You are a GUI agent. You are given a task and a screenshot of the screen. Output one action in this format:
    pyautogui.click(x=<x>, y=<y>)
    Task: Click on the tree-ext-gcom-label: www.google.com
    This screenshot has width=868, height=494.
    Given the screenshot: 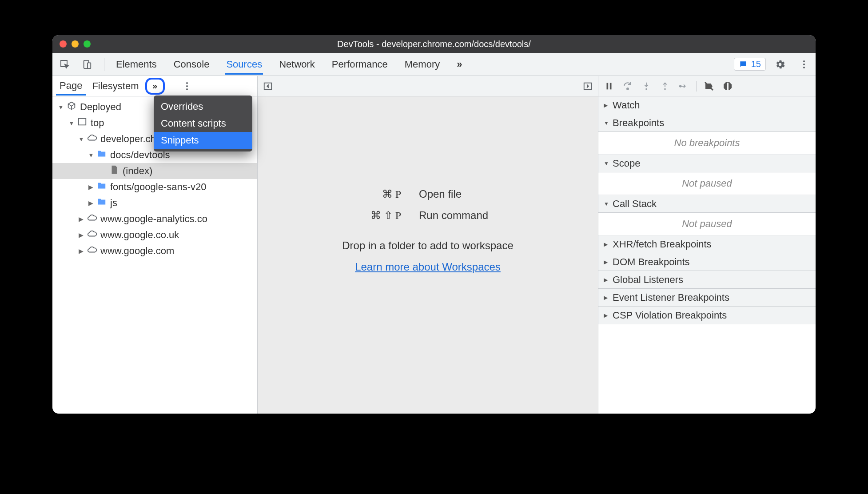 What is the action you would take?
    pyautogui.click(x=137, y=251)
    